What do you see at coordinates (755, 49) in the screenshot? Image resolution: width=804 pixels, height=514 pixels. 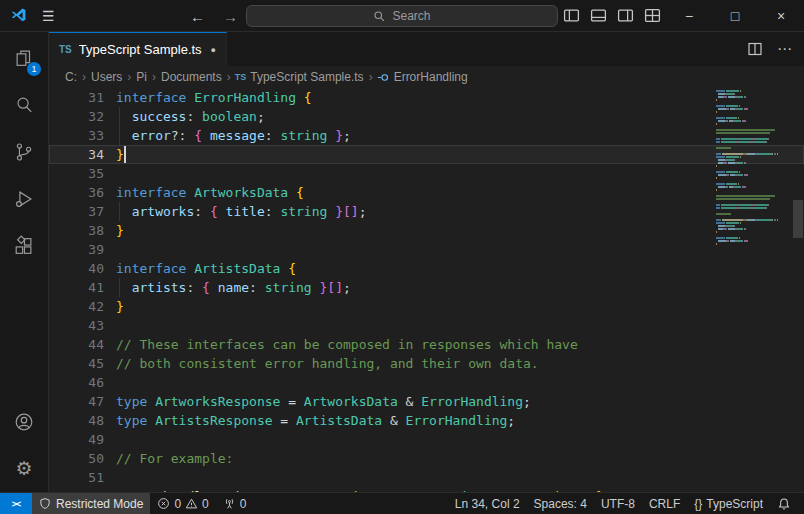 I see `split-editor-icon` at bounding box center [755, 49].